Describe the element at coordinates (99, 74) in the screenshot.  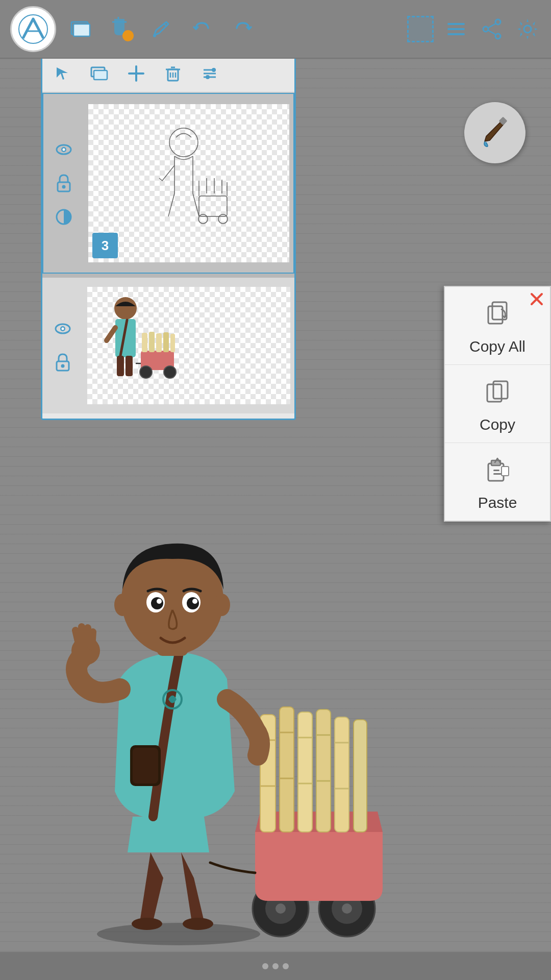
I see `layers-stack-icon` at that location.